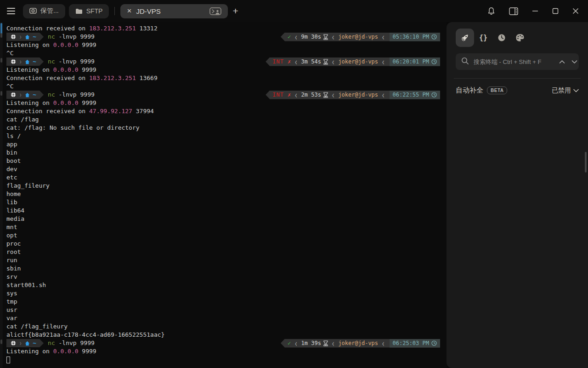 This screenshot has height=368, width=588. Describe the element at coordinates (223, 153) in the screenshot. I see `terminal-line: bin` at that location.